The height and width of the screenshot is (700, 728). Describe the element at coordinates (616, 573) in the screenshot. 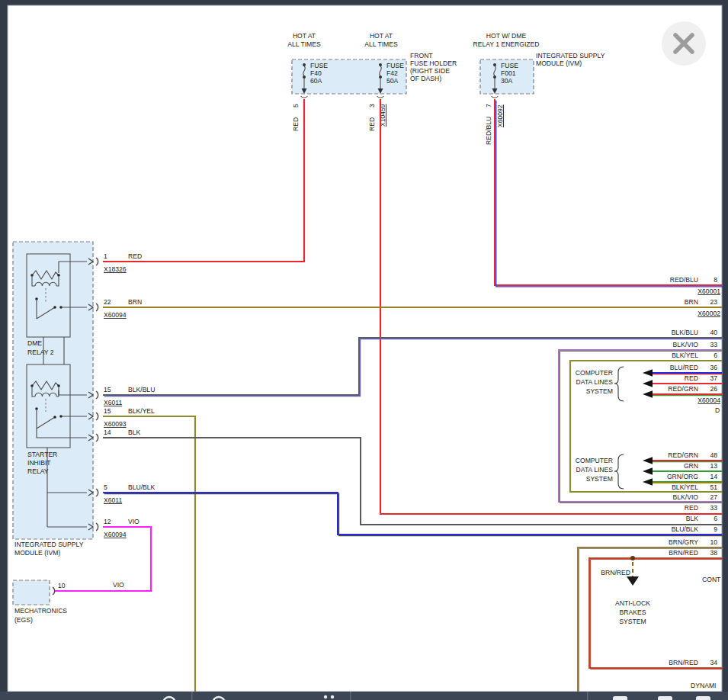

I see `abs-branch-label: BRN/RED` at that location.